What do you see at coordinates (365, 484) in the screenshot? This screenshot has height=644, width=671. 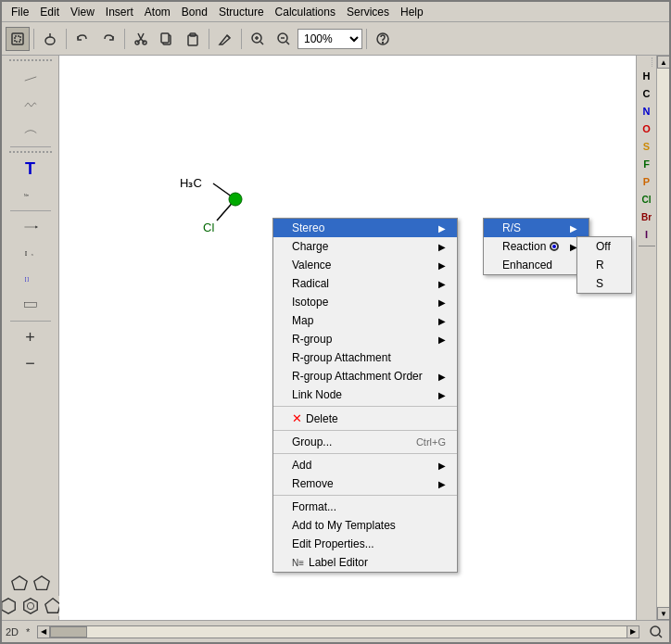 I see `ctx-remove: Remove ▶` at bounding box center [365, 484].